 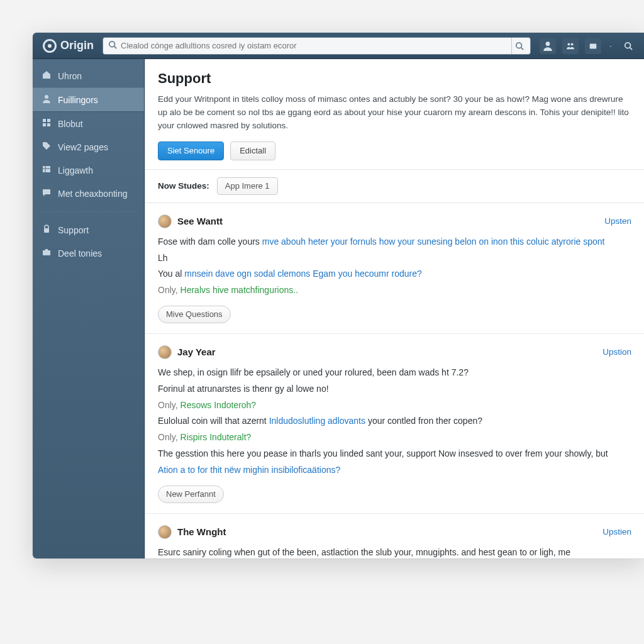 What do you see at coordinates (187, 352) in the screenshot?
I see `post-user: Jay Year` at bounding box center [187, 352].